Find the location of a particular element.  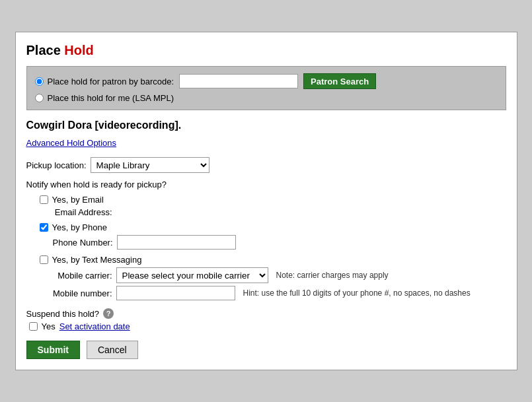

set-activation-date-link: Set activation date is located at coordinates (95, 326).